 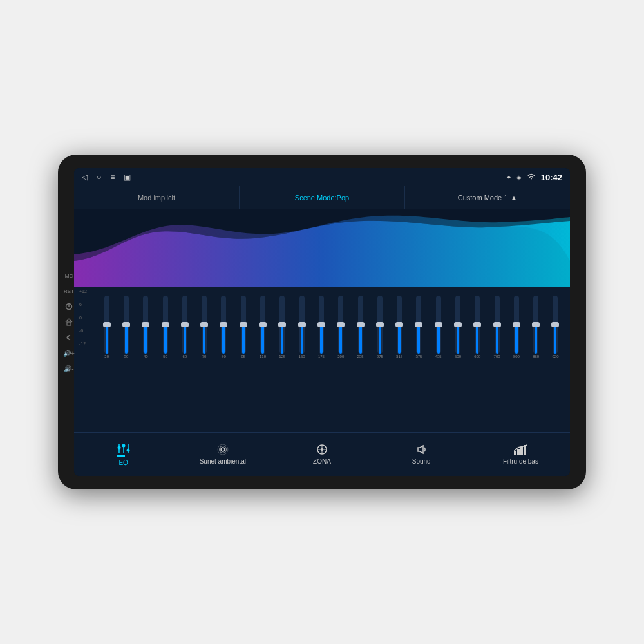 What do you see at coordinates (322, 461) in the screenshot?
I see `tab-zona-label: ZONA` at bounding box center [322, 461].